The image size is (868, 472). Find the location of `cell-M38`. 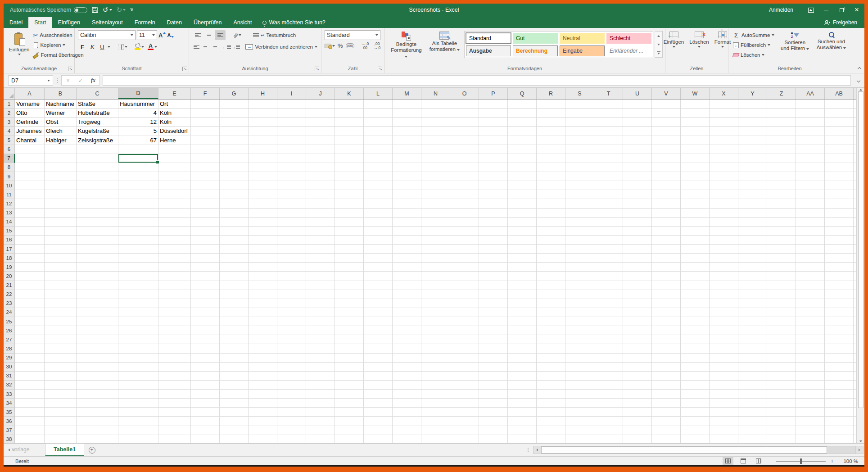

cell-M38 is located at coordinates (407, 439).